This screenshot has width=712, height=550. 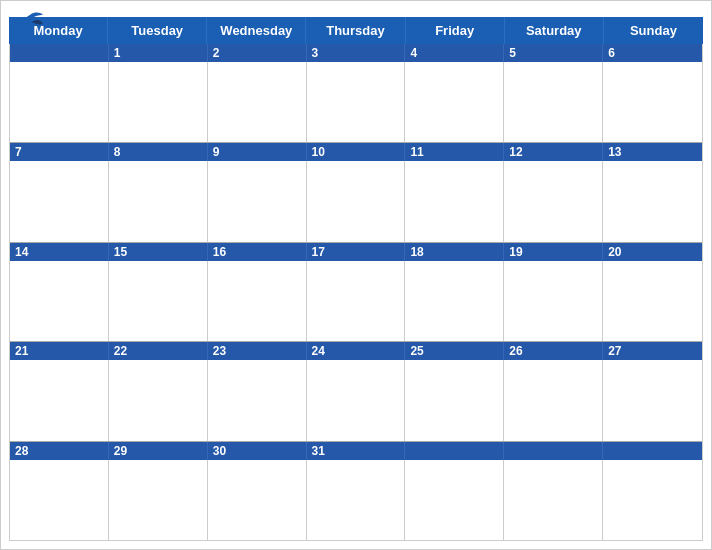 I want to click on week-1-day-6-cell, so click(x=554, y=102).